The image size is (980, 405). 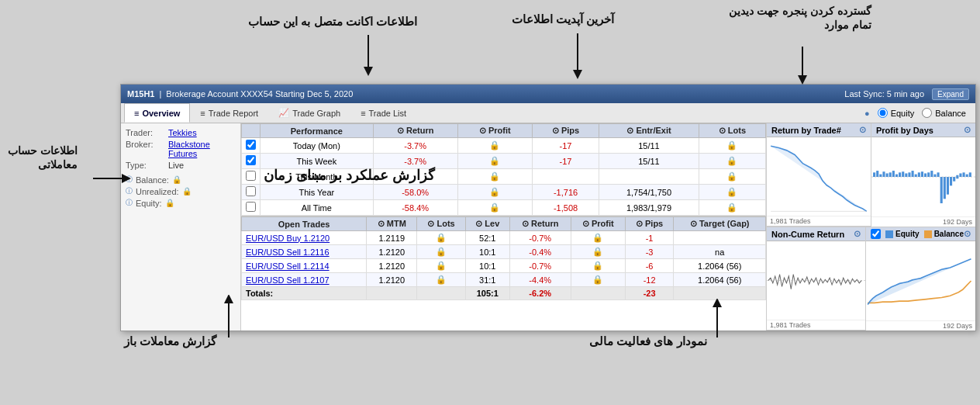 What do you see at coordinates (152, 180) in the screenshot?
I see `balance-label: Balance:` at bounding box center [152, 180].